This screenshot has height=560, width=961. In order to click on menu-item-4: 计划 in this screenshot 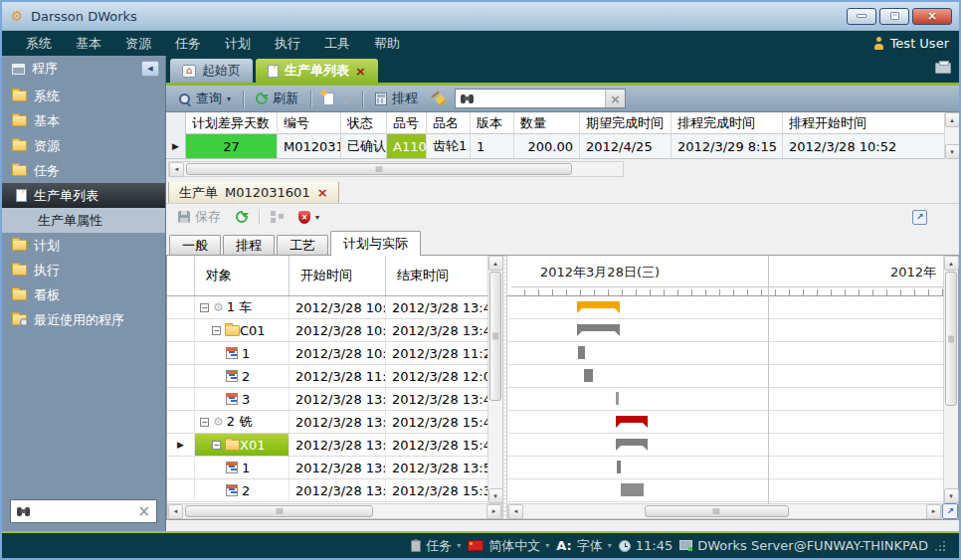, I will do `click(238, 44)`.